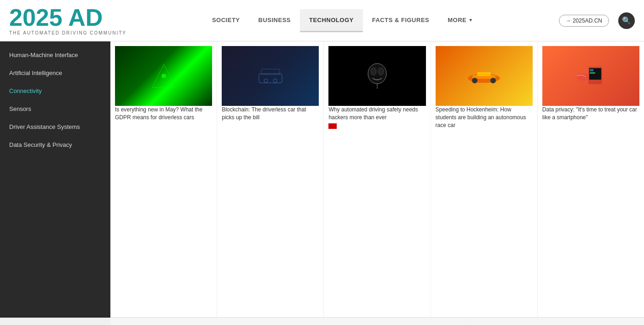 This screenshot has width=644, height=325. Describe the element at coordinates (68, 20) in the screenshot. I see `logo: 2025 AD THE AUTOMATED DRIVING COMMUNITY` at that location.